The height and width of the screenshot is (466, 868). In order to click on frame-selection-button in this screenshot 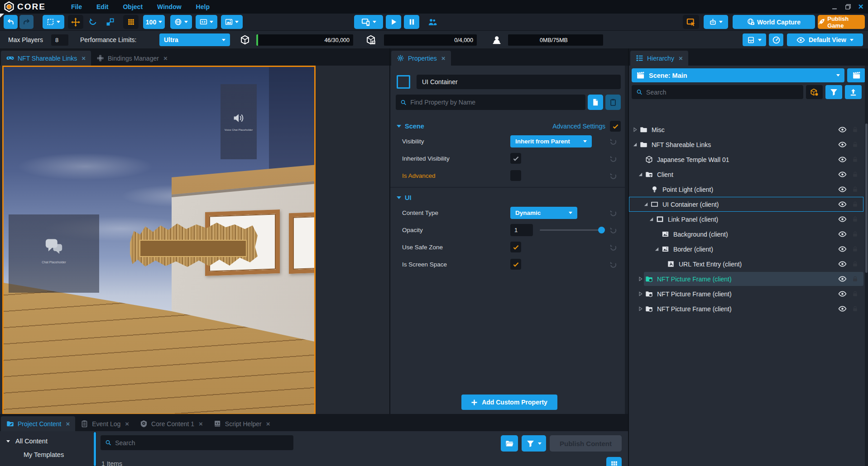, I will do `click(691, 22)`.